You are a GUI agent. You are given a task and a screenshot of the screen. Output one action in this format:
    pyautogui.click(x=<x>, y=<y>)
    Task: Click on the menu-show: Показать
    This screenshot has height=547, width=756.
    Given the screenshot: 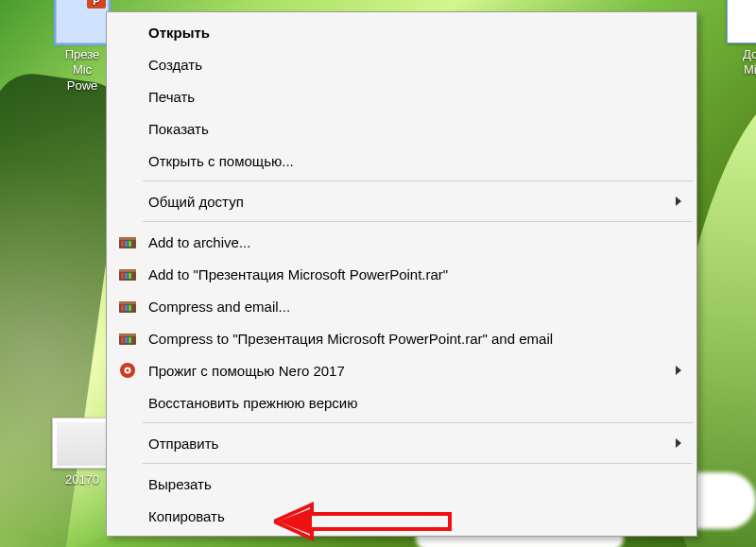 What is the action you would take?
    pyautogui.click(x=402, y=128)
    